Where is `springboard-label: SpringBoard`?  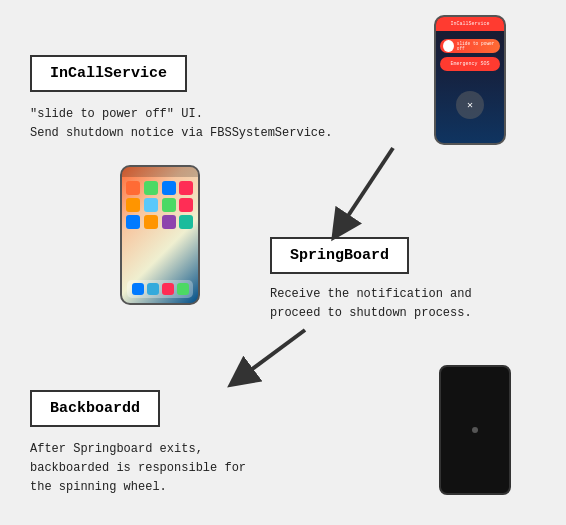 springboard-label: SpringBoard is located at coordinates (340, 256).